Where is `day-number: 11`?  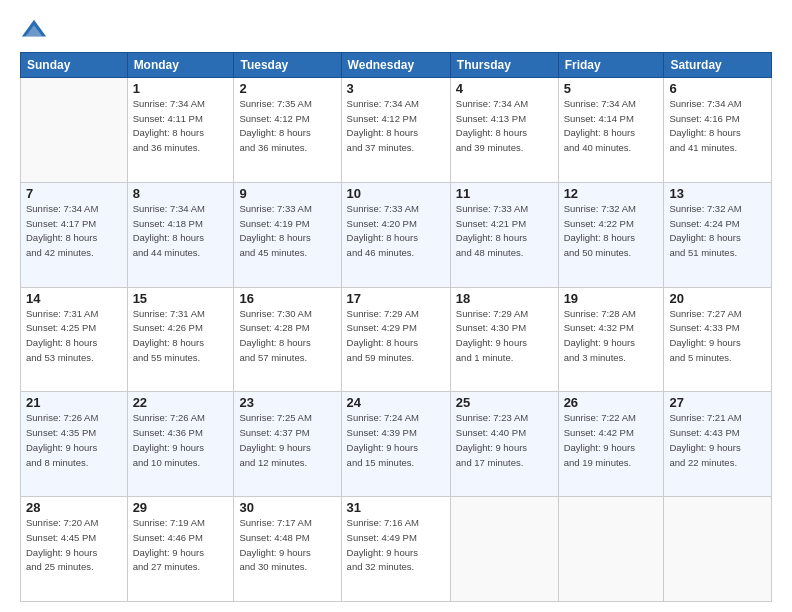 day-number: 11 is located at coordinates (504, 194).